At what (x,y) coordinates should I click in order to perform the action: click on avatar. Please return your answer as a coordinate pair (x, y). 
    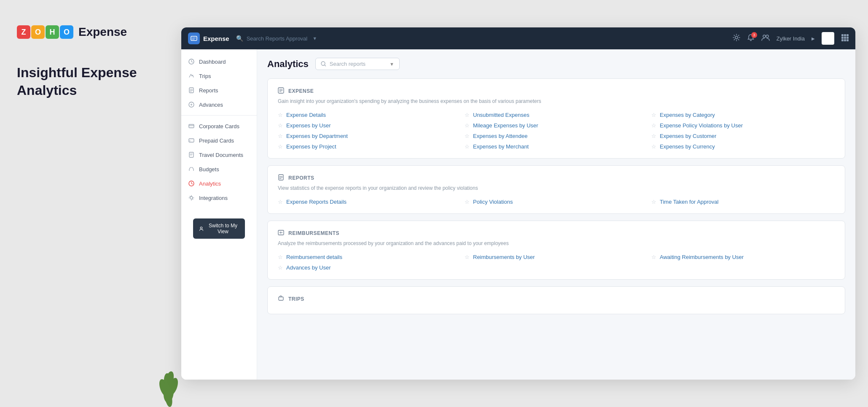
    Looking at the image, I should click on (828, 38).